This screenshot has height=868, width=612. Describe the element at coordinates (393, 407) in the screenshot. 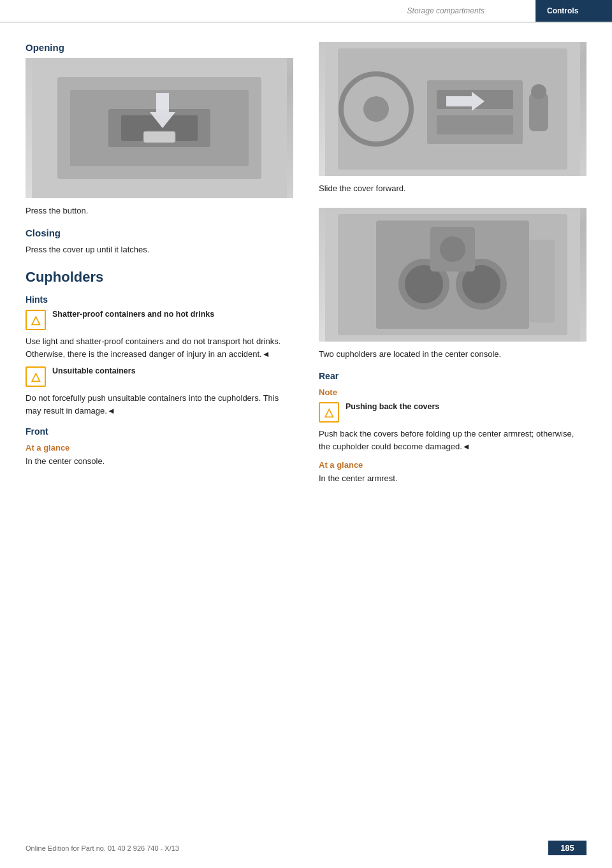

I see `rear-warning-content: Pushing back the covers` at that location.